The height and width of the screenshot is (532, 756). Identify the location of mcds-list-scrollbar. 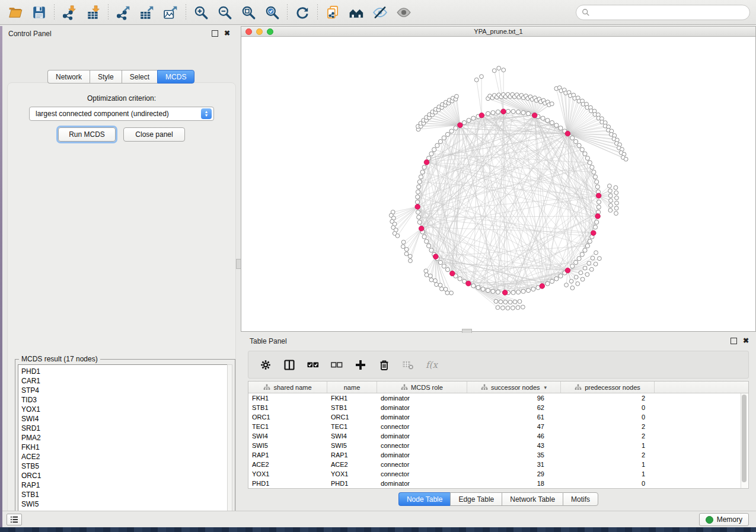
(230, 448).